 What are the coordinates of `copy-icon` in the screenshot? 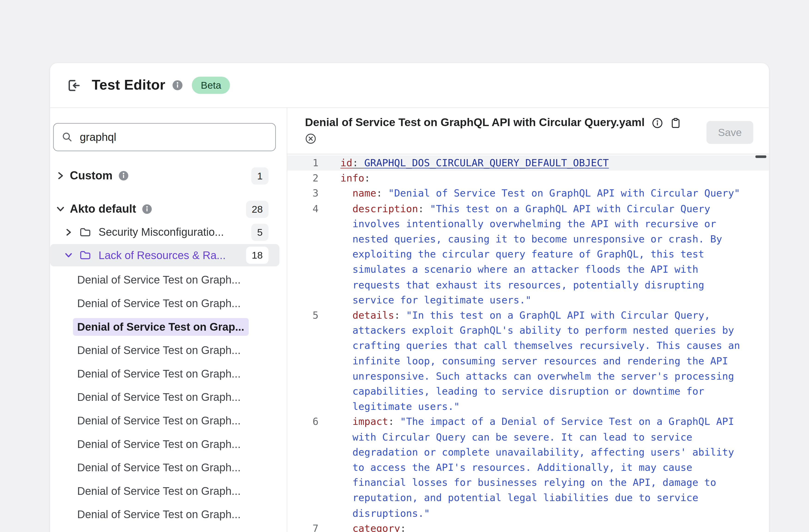 It's located at (675, 123).